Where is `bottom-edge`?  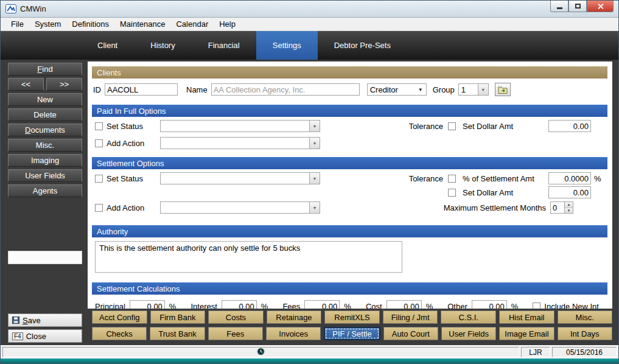
bottom-edge is located at coordinates (309, 361).